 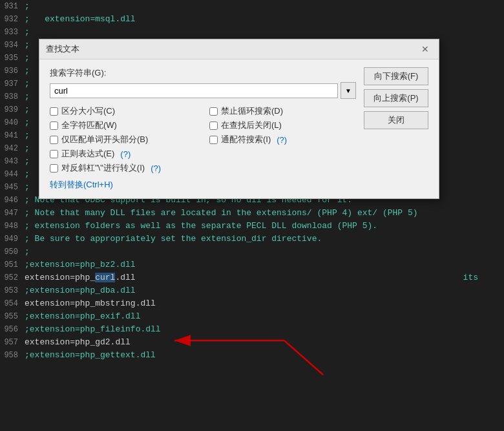 What do you see at coordinates (12, 200) in the screenshot?
I see `line-number: 946` at bounding box center [12, 200].